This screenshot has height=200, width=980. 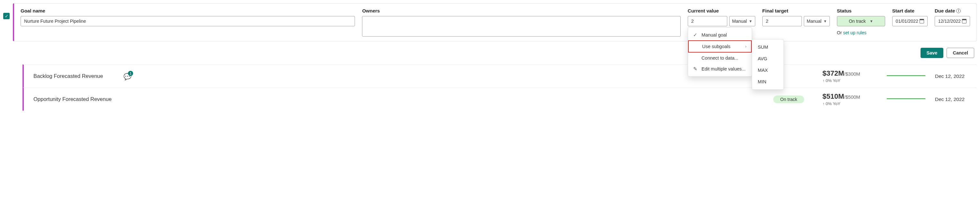 I want to click on current-value-input: 2, so click(x=708, y=21).